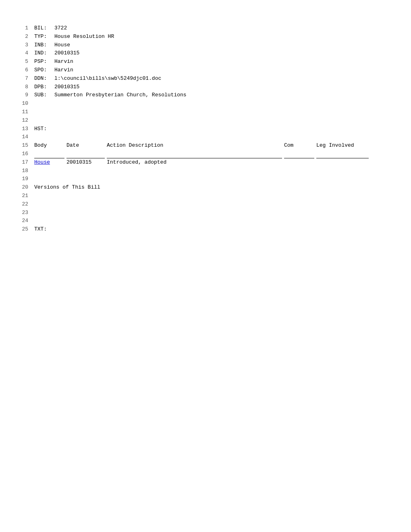  I want to click on line-number: 23, so click(22, 213).